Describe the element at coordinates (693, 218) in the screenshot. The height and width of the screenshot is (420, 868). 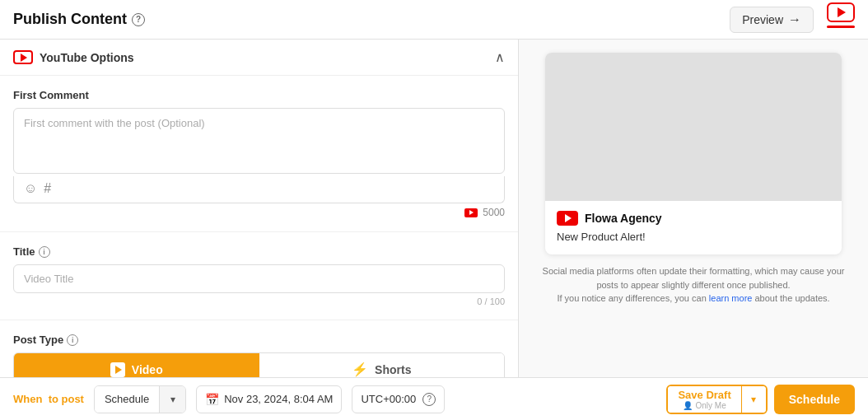
I see `preview-channel-row: Flowa Agency` at that location.